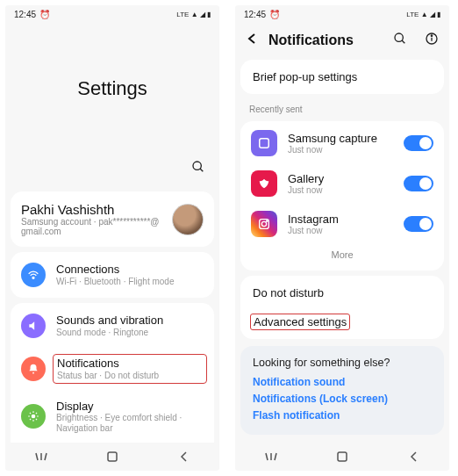 The image size is (458, 476). Describe the element at coordinates (264, 143) in the screenshot. I see `samsung-capture-icon` at that location.